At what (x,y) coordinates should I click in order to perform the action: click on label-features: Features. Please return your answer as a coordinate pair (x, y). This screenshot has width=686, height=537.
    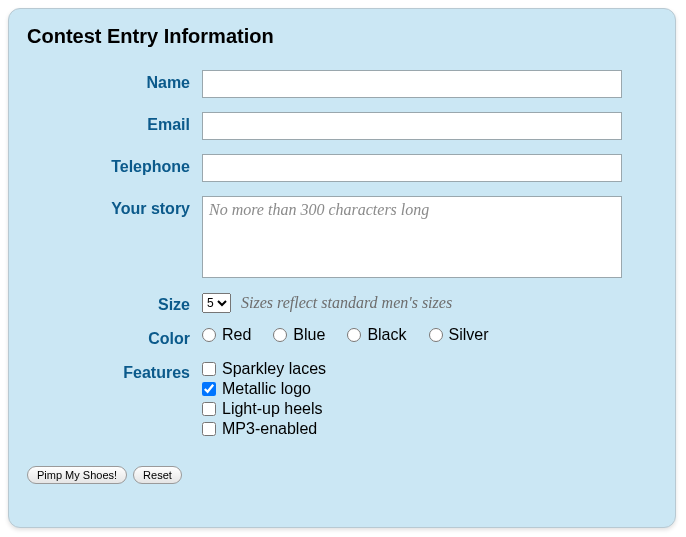
    Looking at the image, I should click on (114, 371).